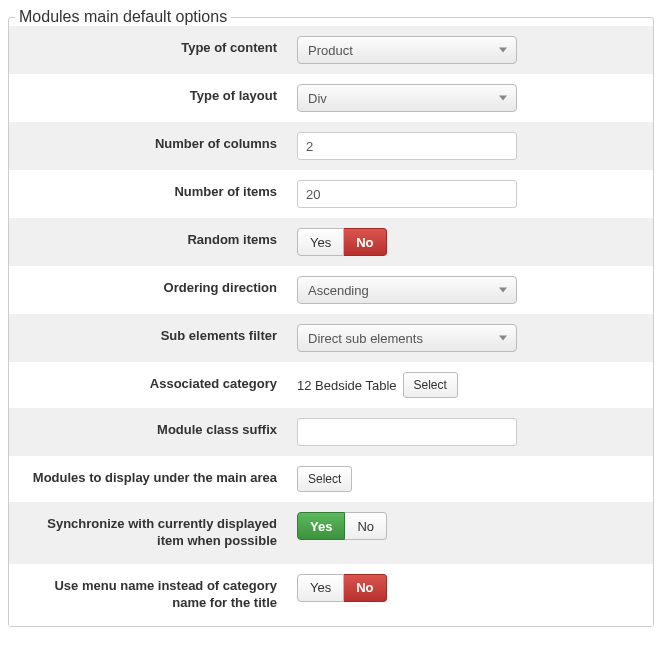 Image resolution: width=662 pixels, height=660 pixels. Describe the element at coordinates (320, 242) in the screenshot. I see `random-items-yes: Yes` at that location.